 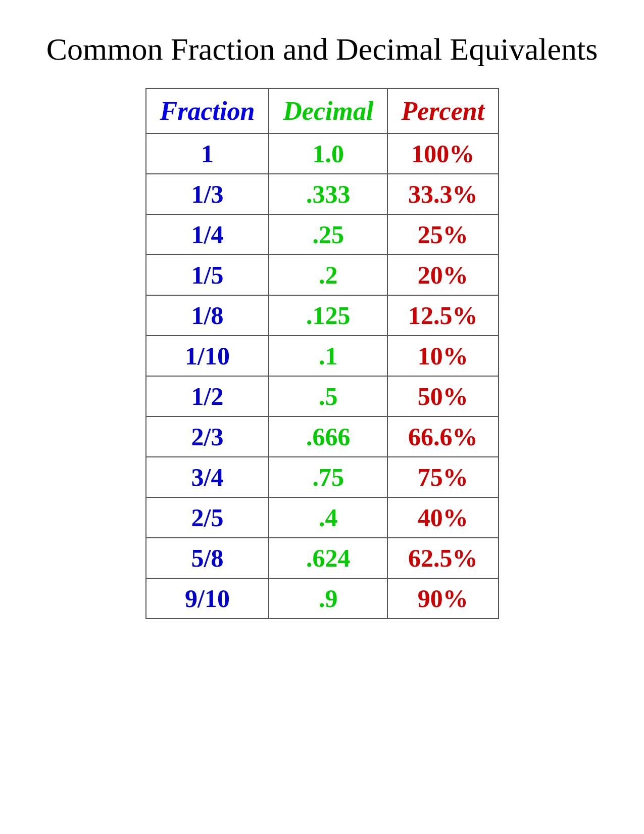 What do you see at coordinates (328, 396) in the screenshot?
I see `cell-decimal: .5` at bounding box center [328, 396].